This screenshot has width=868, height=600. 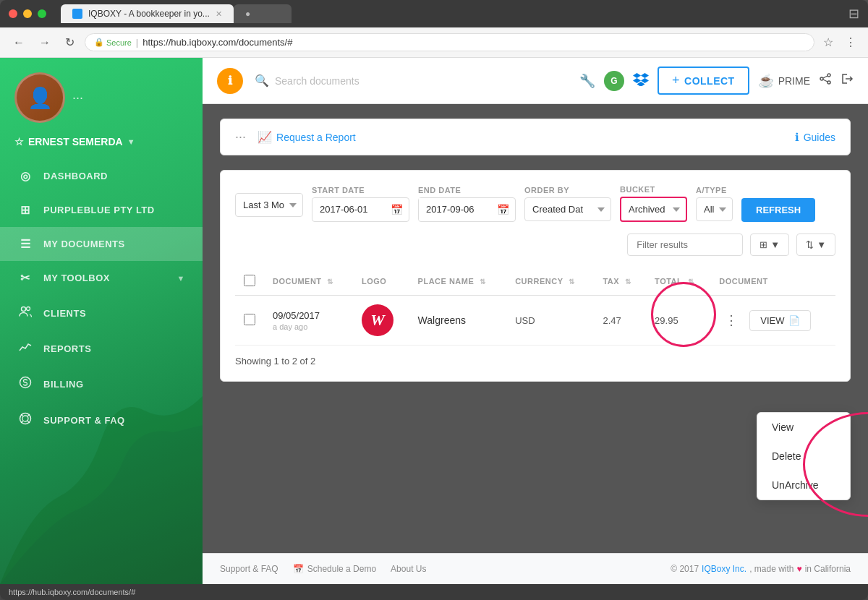 I want to click on dropbox-icon, so click(x=641, y=81).